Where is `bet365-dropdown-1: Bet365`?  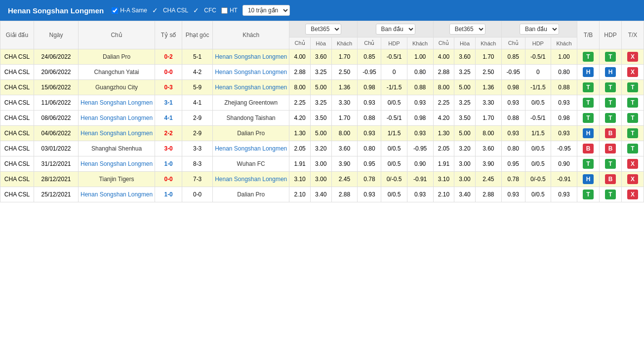 bet365-dropdown-1: Bet365 is located at coordinates (323, 29).